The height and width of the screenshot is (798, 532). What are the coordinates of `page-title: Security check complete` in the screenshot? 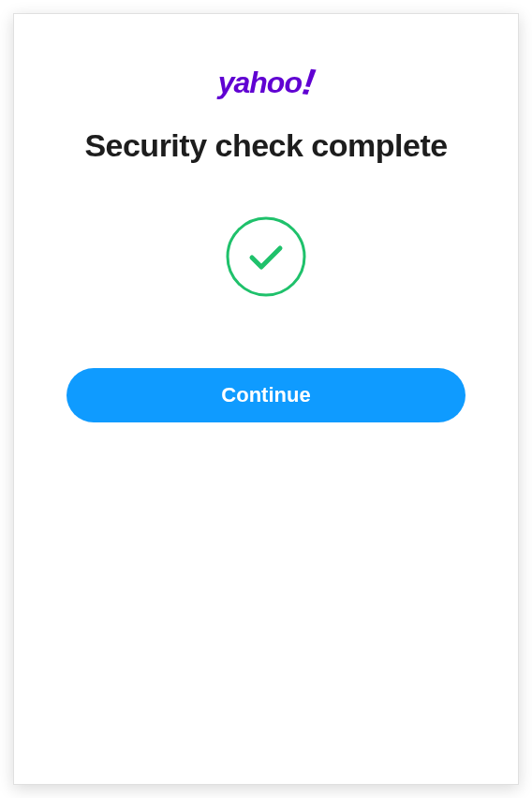 It's located at (266, 146).